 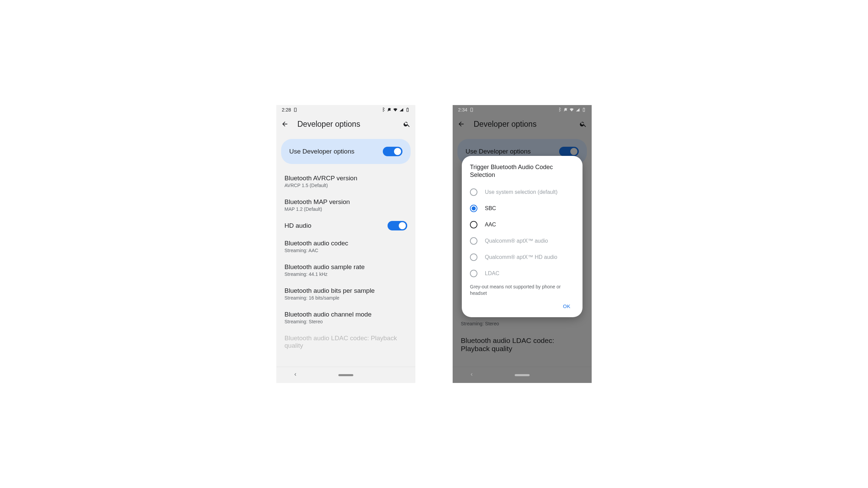 What do you see at coordinates (346, 294) in the screenshot?
I see `setting-bits: Bluetooth audio bits per sample Streamin…` at bounding box center [346, 294].